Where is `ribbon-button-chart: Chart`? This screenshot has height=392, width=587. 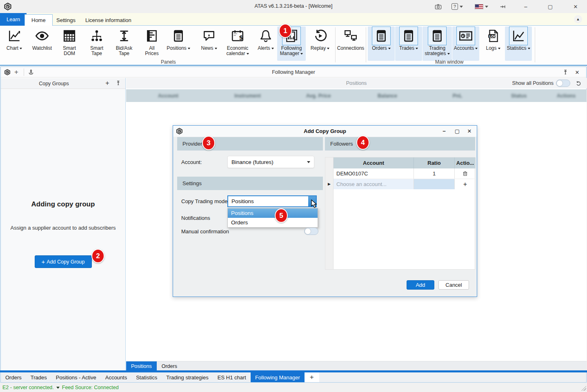
ribbon-button-chart: Chart is located at coordinates (14, 44).